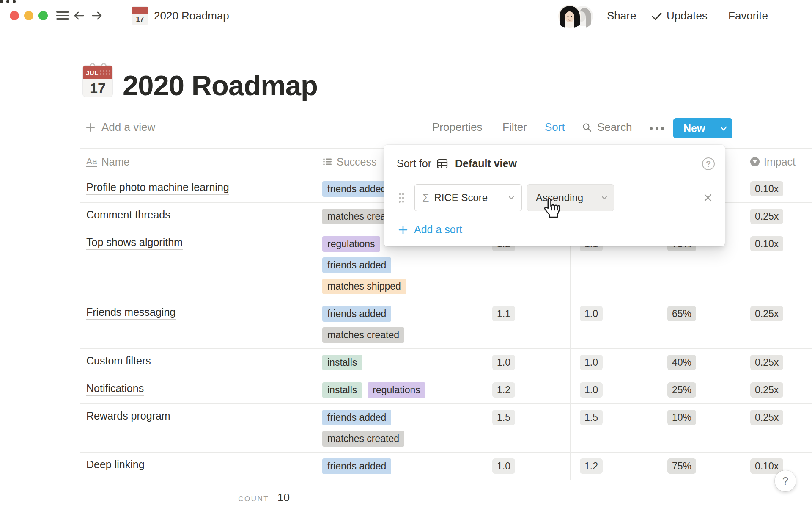 The image size is (812, 508). I want to click on table-row: Custom filtersinstalls1.01.040%0.25x, so click(446, 362).